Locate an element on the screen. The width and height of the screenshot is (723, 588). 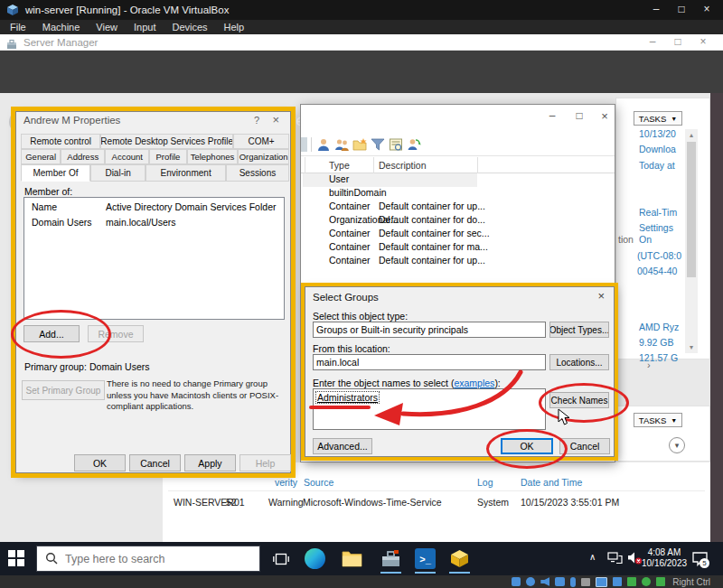
vbox-menu-input: Input is located at coordinates (145, 27).